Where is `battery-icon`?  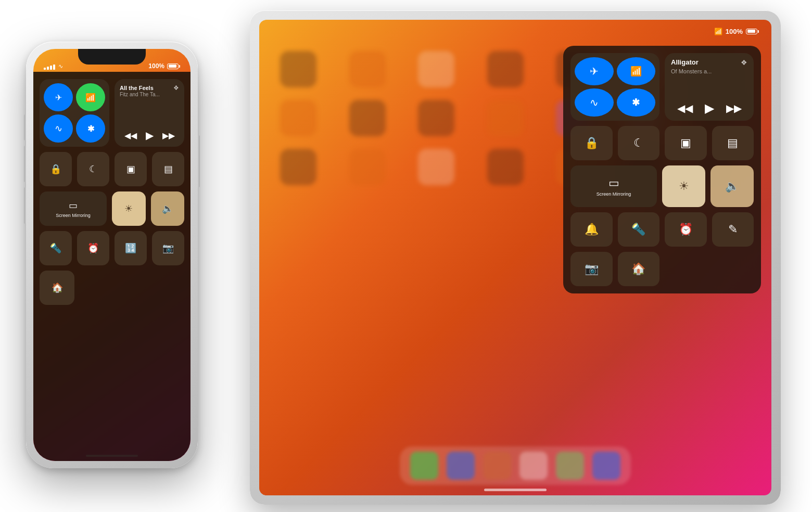
battery-icon is located at coordinates (753, 31).